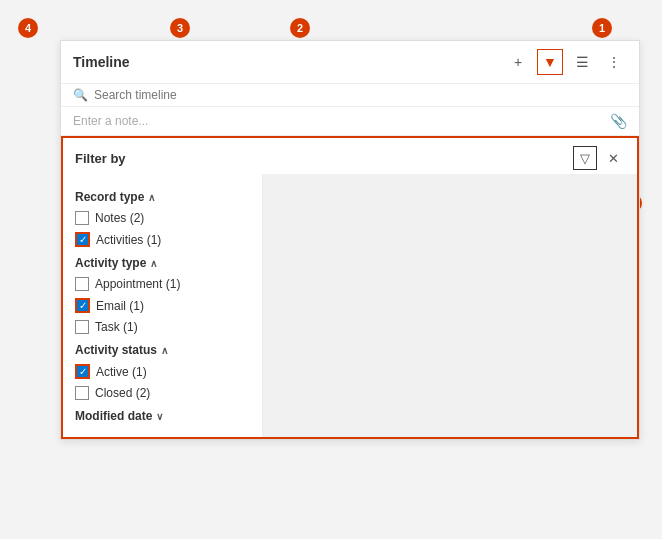  I want to click on more-button: ⋮, so click(614, 62).